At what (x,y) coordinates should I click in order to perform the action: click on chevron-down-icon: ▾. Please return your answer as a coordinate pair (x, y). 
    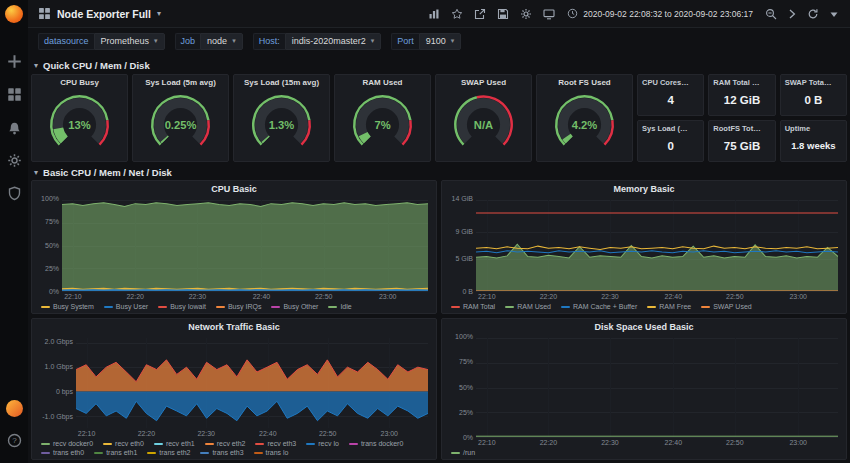
    Looking at the image, I should click on (36, 66).